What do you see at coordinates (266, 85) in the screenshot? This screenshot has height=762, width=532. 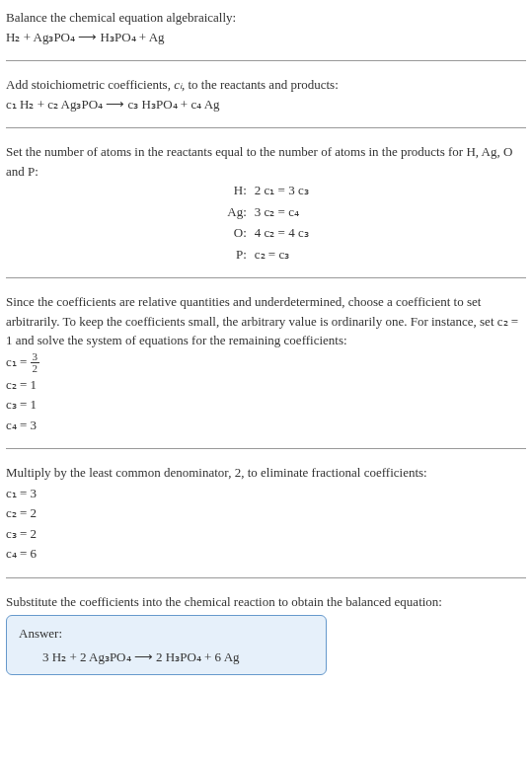 I see `section-title: Add stoichiometric coefficients, cᵢ, to …` at bounding box center [266, 85].